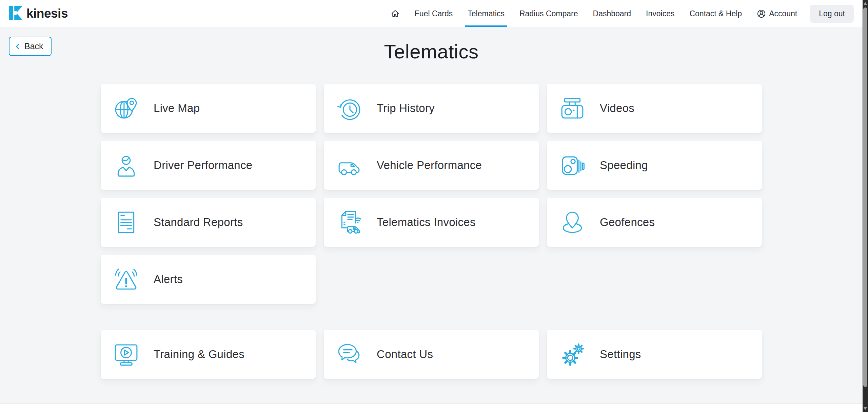  What do you see at coordinates (126, 108) in the screenshot?
I see `live-map-icon` at bounding box center [126, 108].